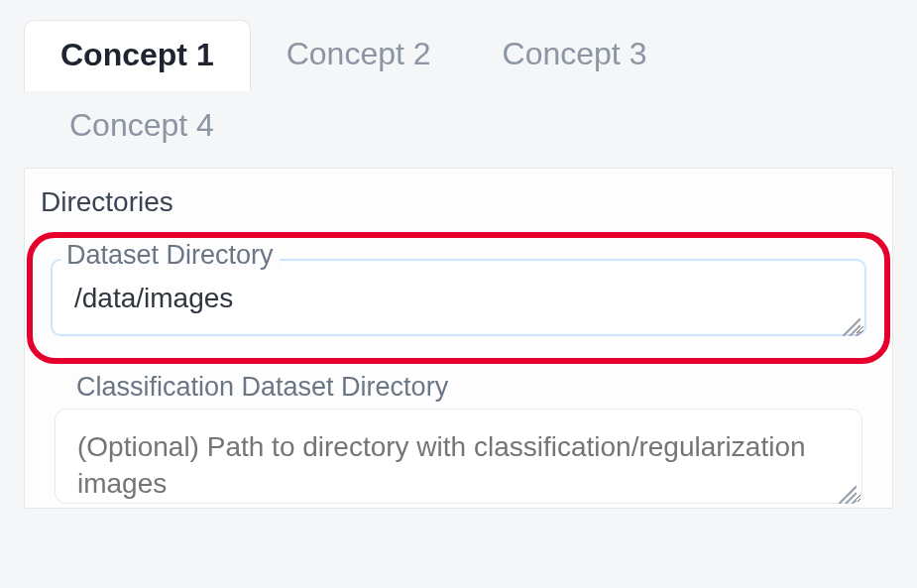 This screenshot has width=917, height=588. What do you see at coordinates (458, 299) in the screenshot?
I see `dataset-directory-input-wrap` at bounding box center [458, 299].